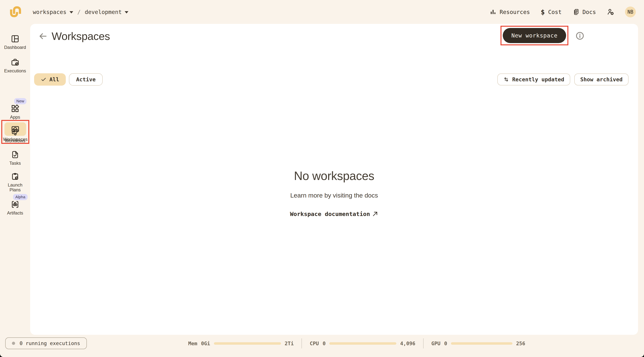 The image size is (644, 357). I want to click on apps-icon, so click(15, 109).